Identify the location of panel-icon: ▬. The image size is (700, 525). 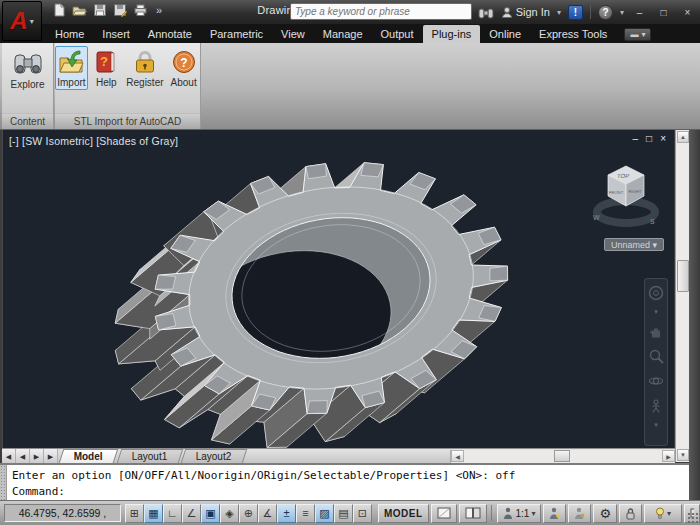
(634, 34).